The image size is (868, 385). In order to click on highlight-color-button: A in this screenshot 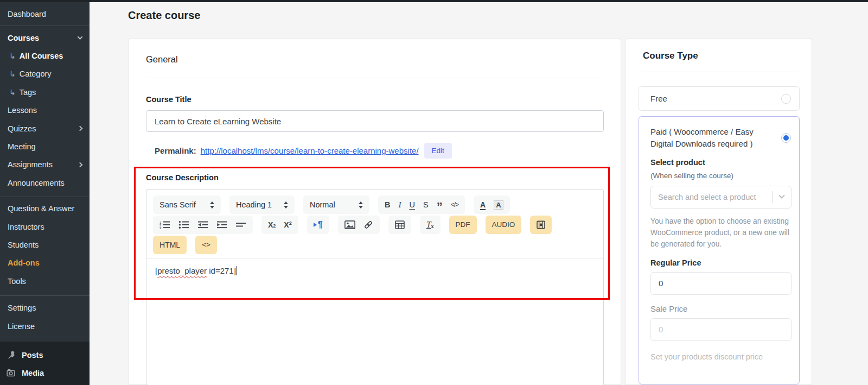, I will do `click(498, 205)`.